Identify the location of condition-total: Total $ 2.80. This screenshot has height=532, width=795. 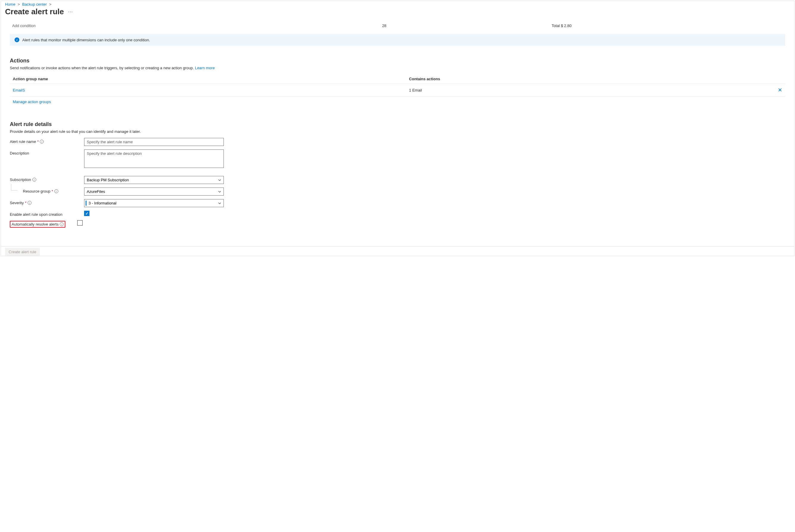
(667, 26).